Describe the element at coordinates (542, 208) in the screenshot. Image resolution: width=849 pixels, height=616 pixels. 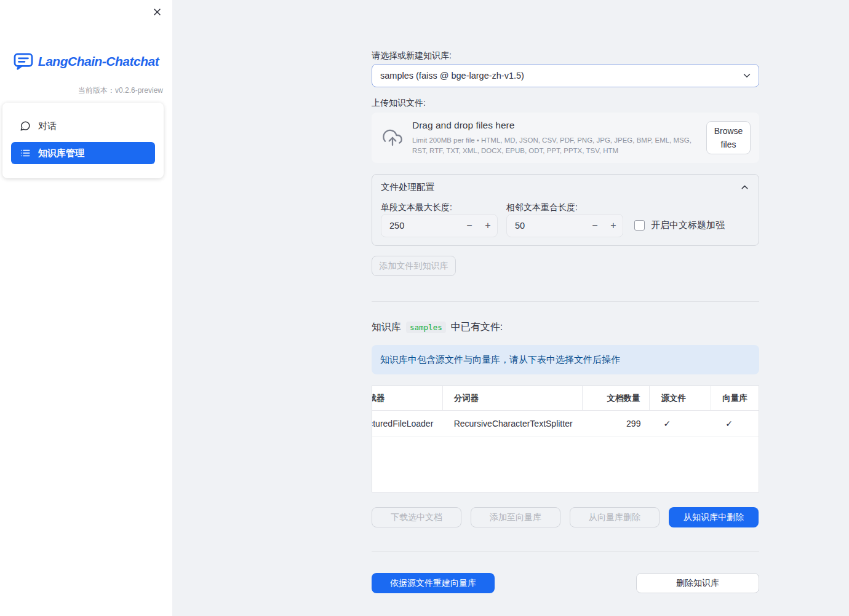
I see `overlap-label: 相邻文本重合长度:` at that location.